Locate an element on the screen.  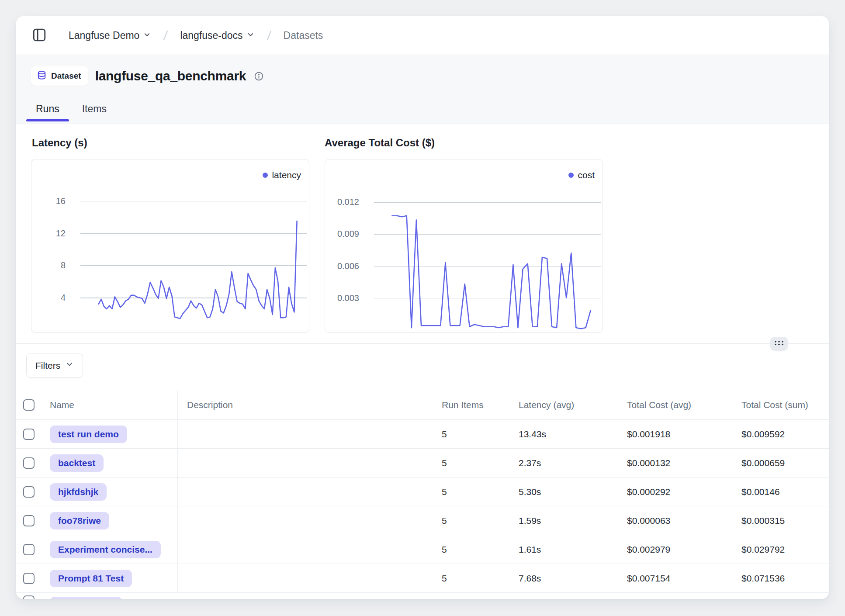
run-name-chip: test run demo is located at coordinates (88, 434).